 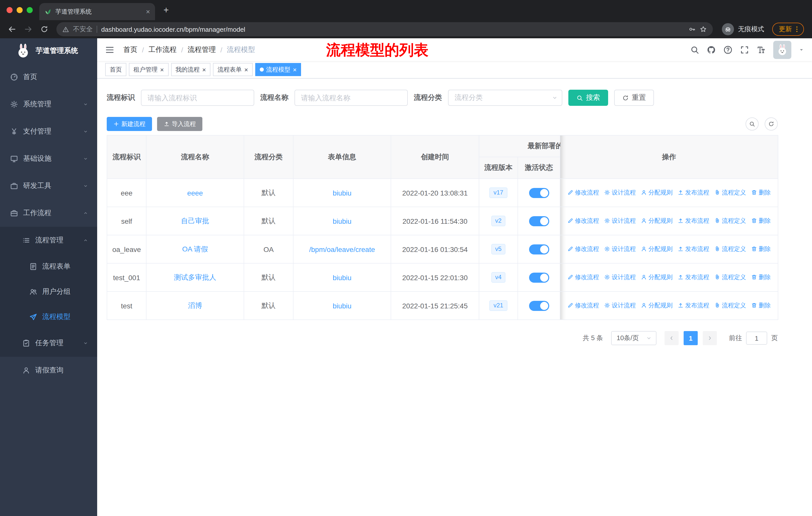 What do you see at coordinates (49, 186) in the screenshot?
I see `sidebar-item-devtools: 研发工具` at bounding box center [49, 186].